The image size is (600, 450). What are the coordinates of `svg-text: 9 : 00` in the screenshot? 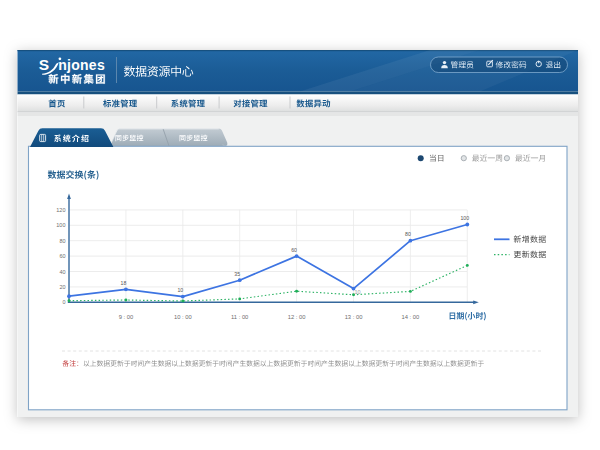 It's located at (126, 317).